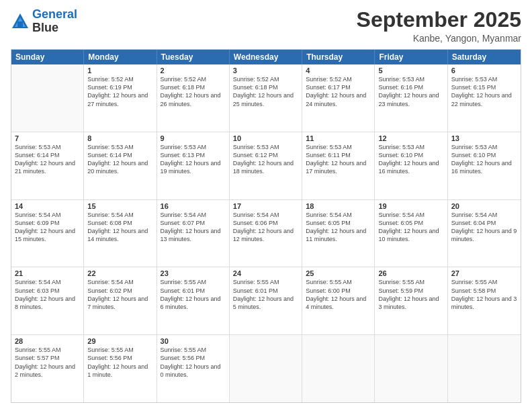 Image resolution: width=532 pixels, height=411 pixels. What do you see at coordinates (339, 57) in the screenshot?
I see `header-cell-thursday: Thursday` at bounding box center [339, 57].